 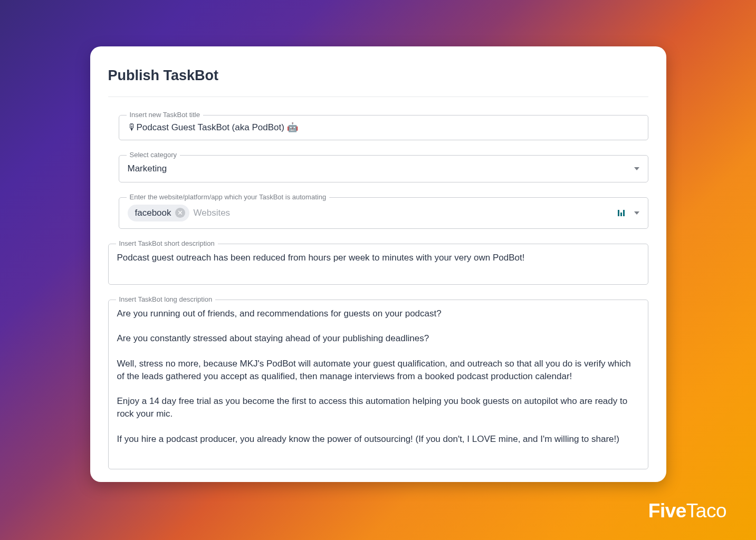 What do you see at coordinates (228, 197) in the screenshot?
I see `field-label: Enter the website/platform/app which you…` at bounding box center [228, 197].